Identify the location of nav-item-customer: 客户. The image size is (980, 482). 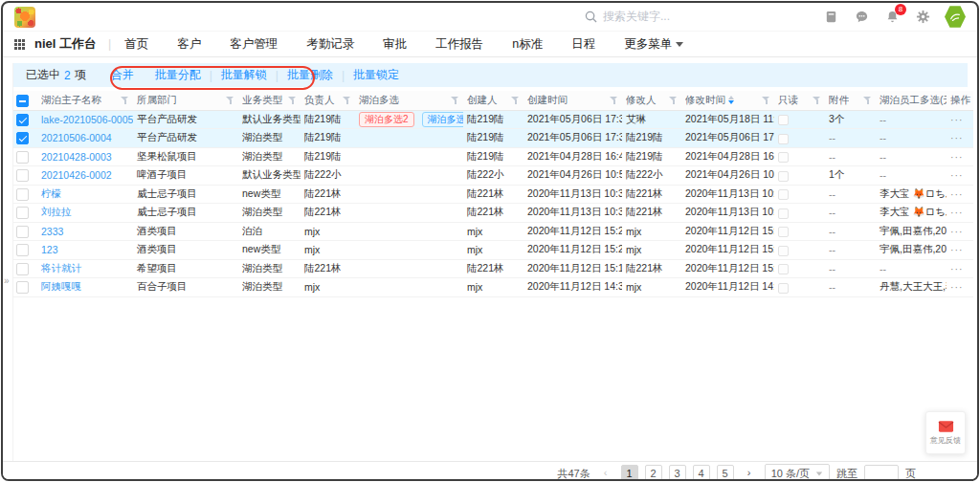
(189, 44).